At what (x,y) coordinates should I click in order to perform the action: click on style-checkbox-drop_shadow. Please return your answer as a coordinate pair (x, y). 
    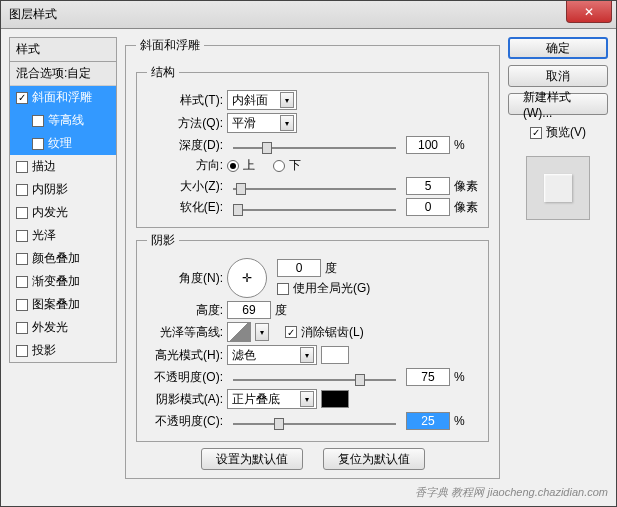
    Looking at the image, I should click on (22, 351).